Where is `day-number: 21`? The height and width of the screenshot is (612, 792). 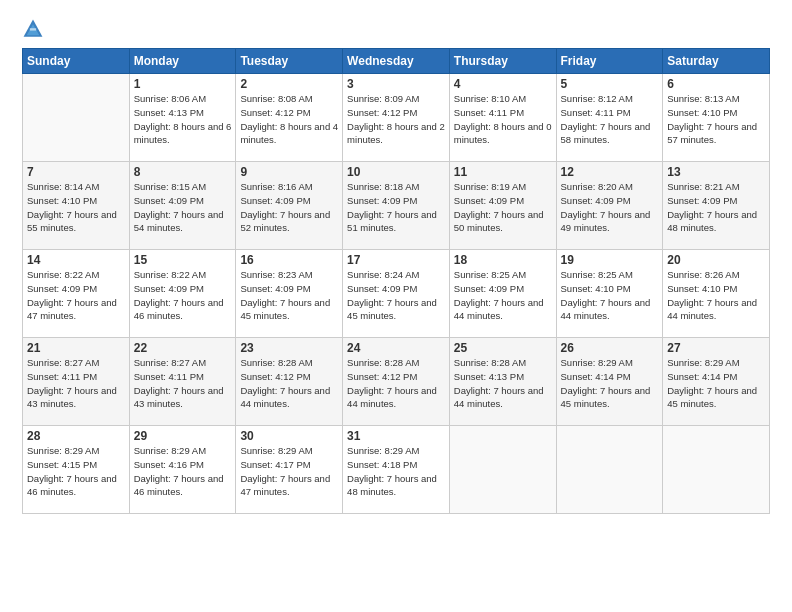
day-number: 21 is located at coordinates (76, 348).